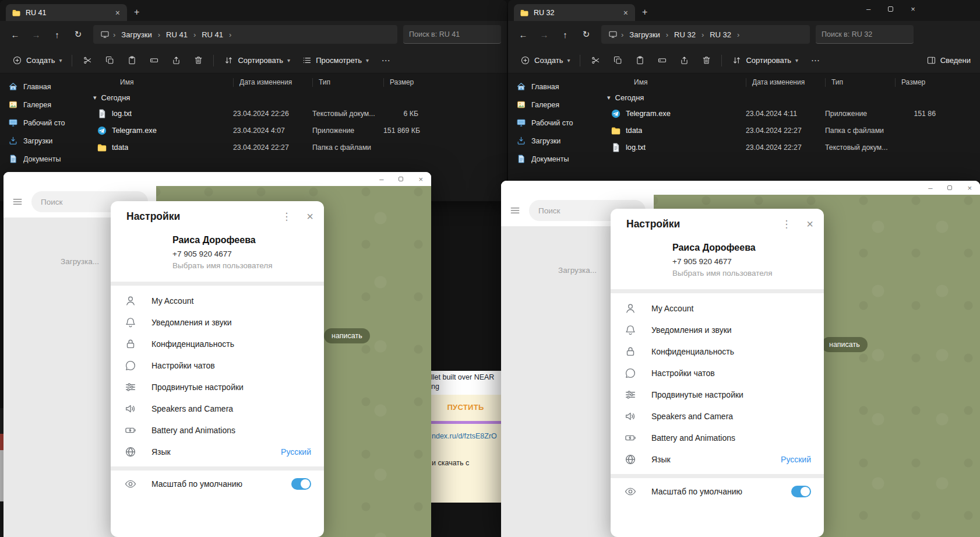 The width and height of the screenshot is (980, 537). What do you see at coordinates (452, 34) in the screenshot?
I see `search-input: Поиск в: RU 41` at bounding box center [452, 34].